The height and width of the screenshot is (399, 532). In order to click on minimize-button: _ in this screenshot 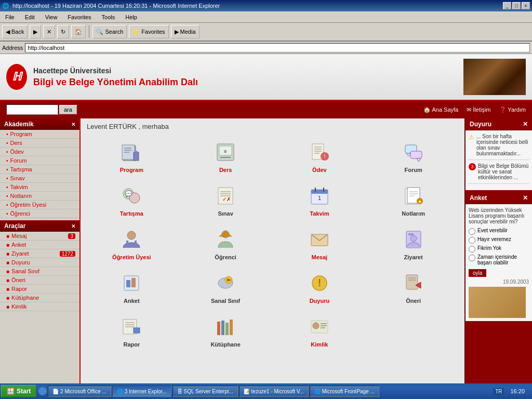, I will do `click(507, 6)`.